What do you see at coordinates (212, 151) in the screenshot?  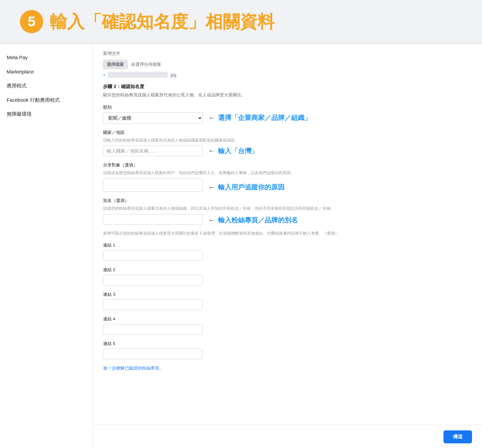 I see `country-annotation-arrow: ←` at bounding box center [212, 151].